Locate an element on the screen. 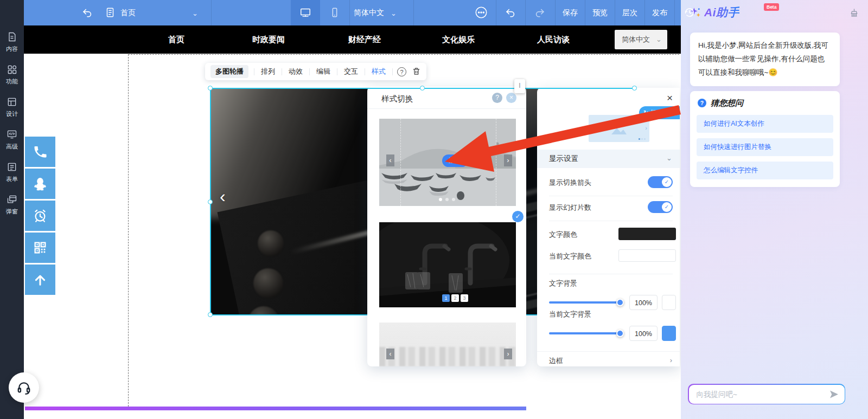 Image resolution: width=868 pixels, height=419 pixels. editor-language-selector: 简体中文 is located at coordinates (369, 13).